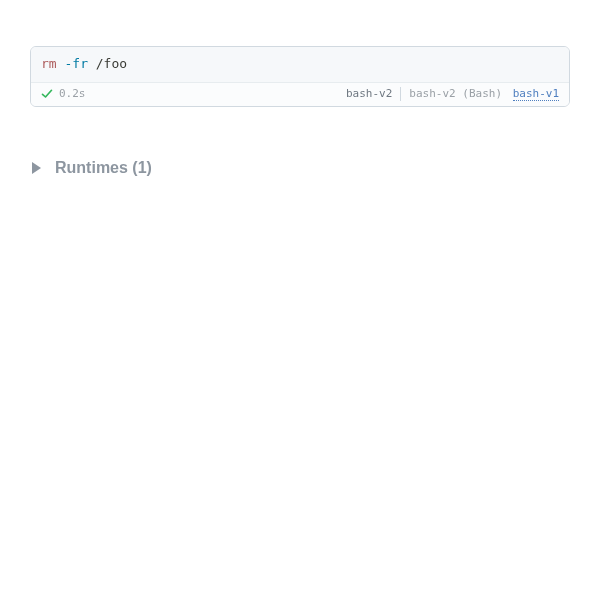 The height and width of the screenshot is (600, 600). What do you see at coordinates (72, 94) in the screenshot?
I see `elapsed-time: 0.2s` at bounding box center [72, 94].